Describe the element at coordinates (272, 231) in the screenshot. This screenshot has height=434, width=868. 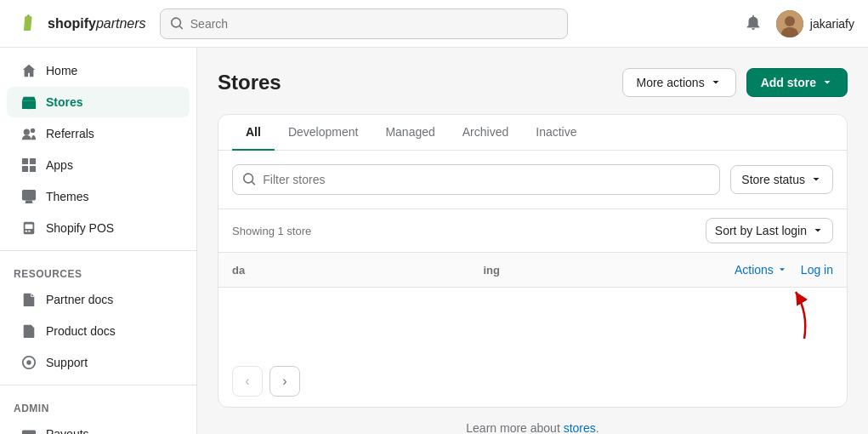
I see `showing-label: Showing 1 store` at that location.